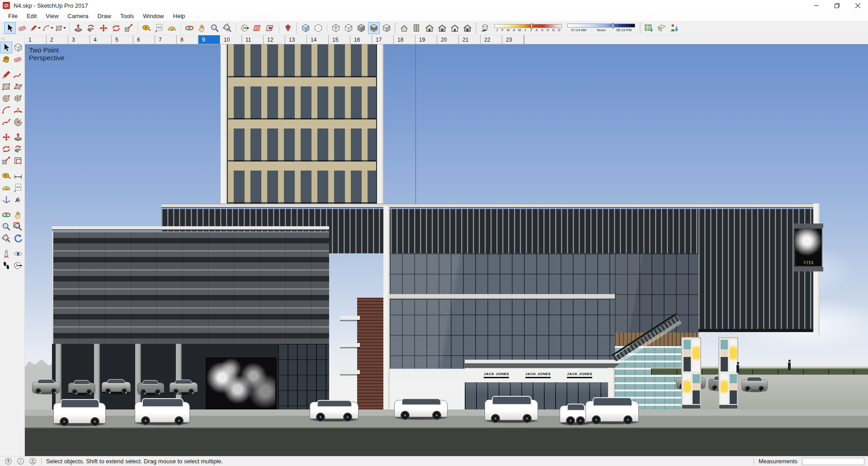  Describe the element at coordinates (404, 28) in the screenshot. I see `view-iso-button` at that location.